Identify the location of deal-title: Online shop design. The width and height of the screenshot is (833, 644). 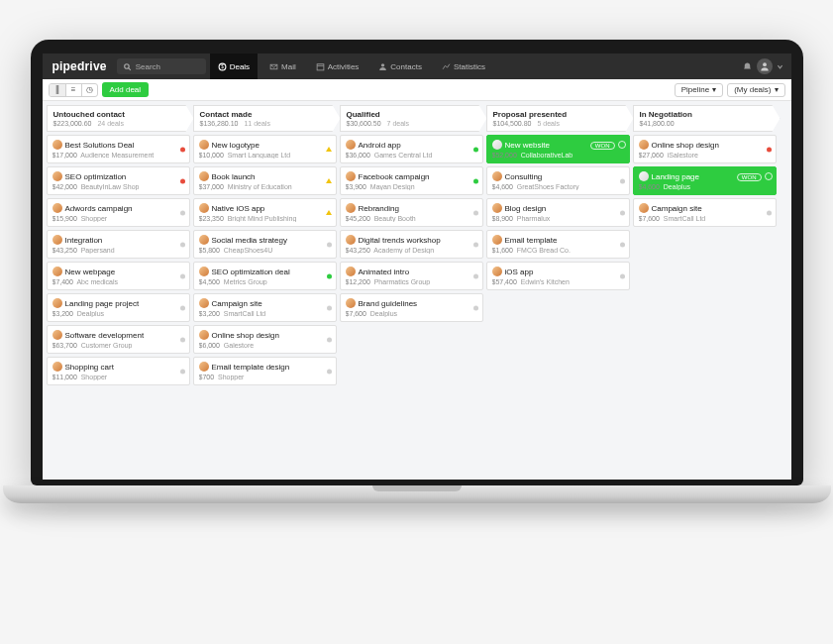
(246, 335).